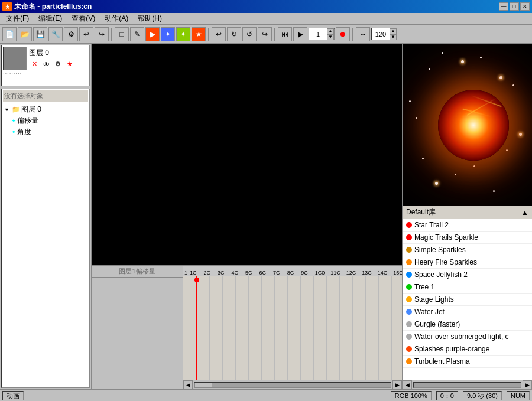 This screenshot has height=401, width=532. I want to click on layer-star-btn: ★, so click(70, 64).